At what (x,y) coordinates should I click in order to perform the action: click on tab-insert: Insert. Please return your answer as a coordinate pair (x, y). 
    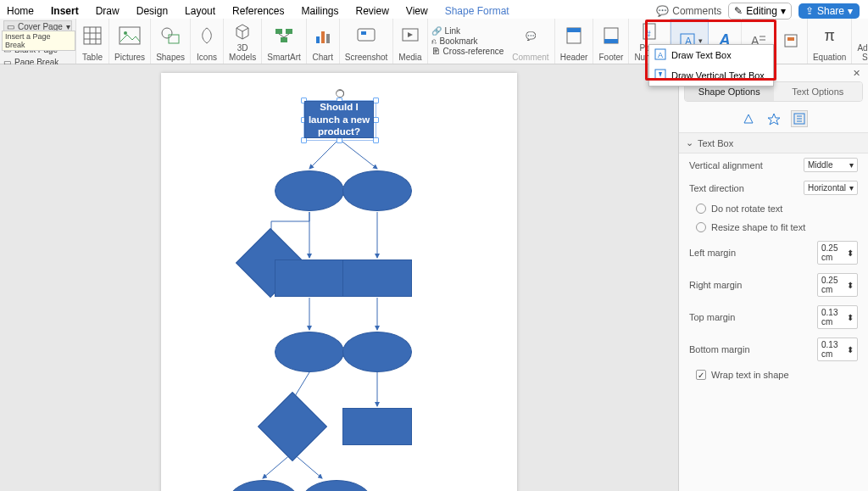
    Looking at the image, I should click on (64, 11).